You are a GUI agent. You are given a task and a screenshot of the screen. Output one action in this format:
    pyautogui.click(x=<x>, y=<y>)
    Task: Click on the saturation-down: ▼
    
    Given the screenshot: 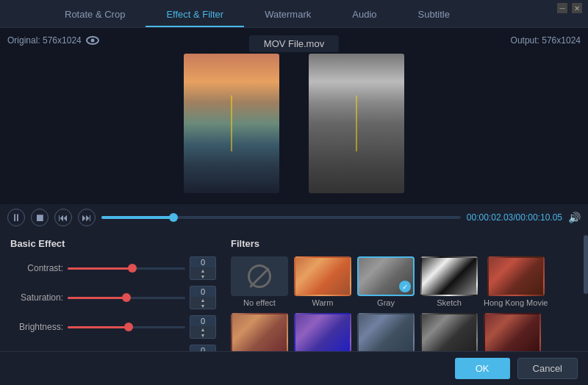 What is the action you would take?
    pyautogui.click(x=203, y=306)
    